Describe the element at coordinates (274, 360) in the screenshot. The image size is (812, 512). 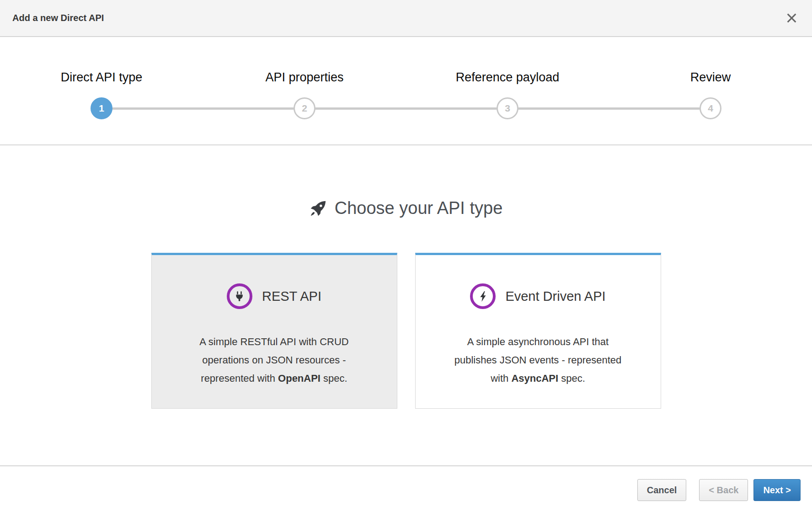
I see `rest-api-card-description: A simple RESTful API with CRUD operation…` at that location.